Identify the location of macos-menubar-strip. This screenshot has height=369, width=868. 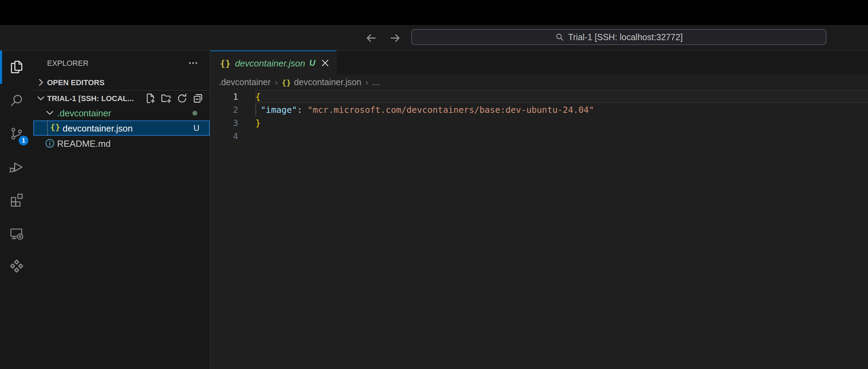
(434, 12).